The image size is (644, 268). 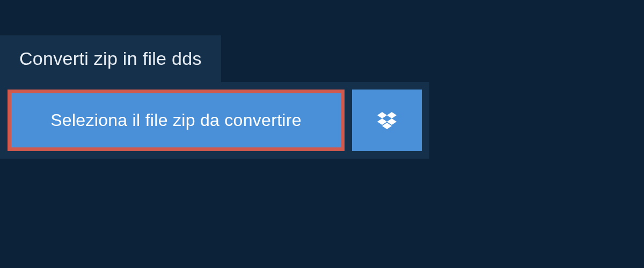 I want to click on dropbox-icon, so click(x=387, y=121).